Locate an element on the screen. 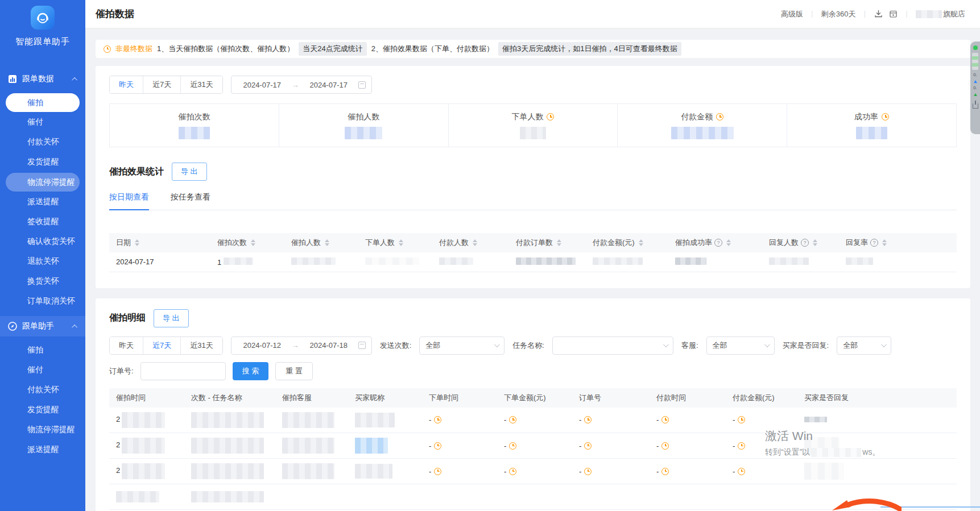  cell-order-number is located at coordinates (611, 497).